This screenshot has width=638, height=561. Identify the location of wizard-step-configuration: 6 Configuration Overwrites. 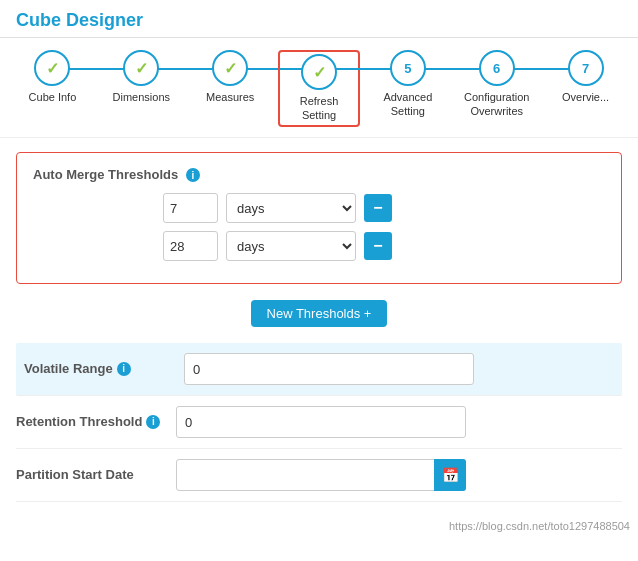
(496, 84).